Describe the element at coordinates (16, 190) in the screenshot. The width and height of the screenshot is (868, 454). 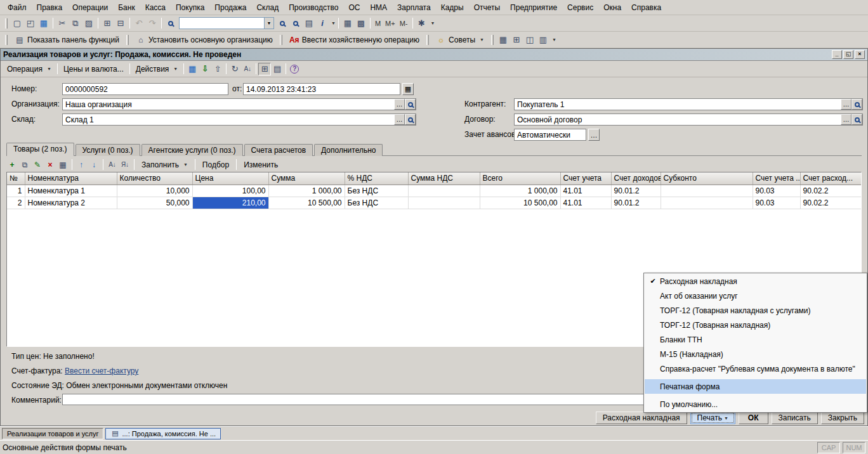
I see `table-cell: 1` at that location.